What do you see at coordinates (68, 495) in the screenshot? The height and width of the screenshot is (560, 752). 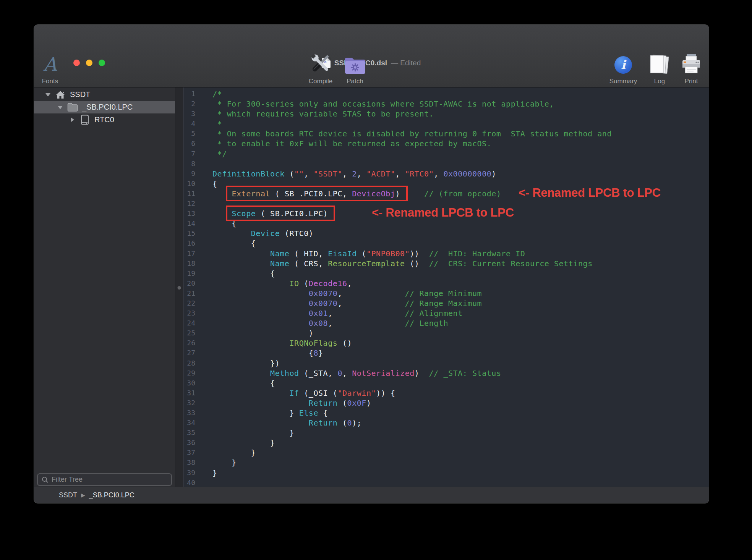 I see `breadcrumb-root: SSDT` at bounding box center [68, 495].